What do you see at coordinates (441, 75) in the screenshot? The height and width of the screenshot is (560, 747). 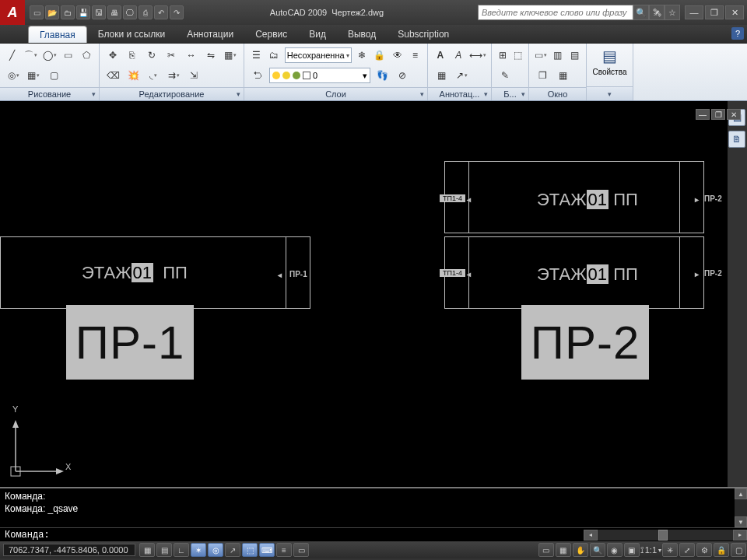 I see `table-icon: ▦` at bounding box center [441, 75].